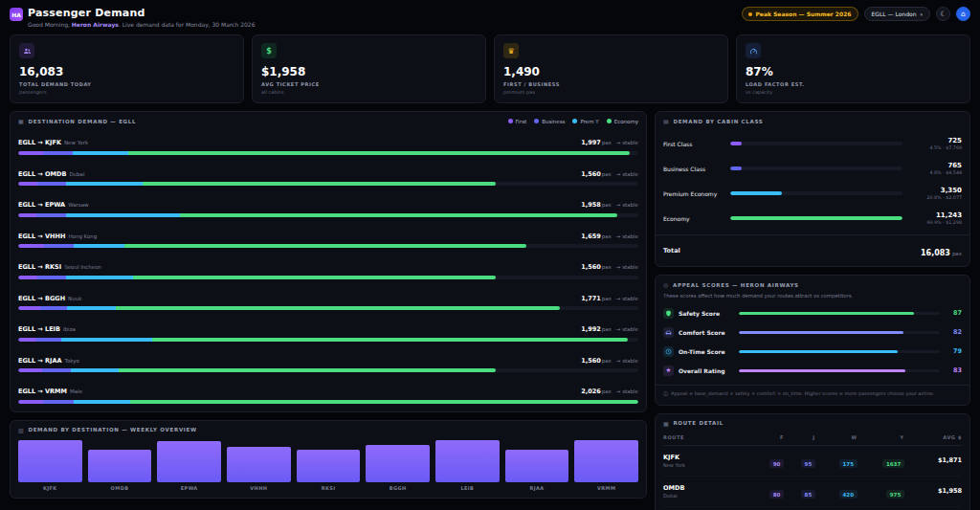 The width and height of the screenshot is (980, 510). I want to click on crown-glyph: ♛, so click(511, 52).